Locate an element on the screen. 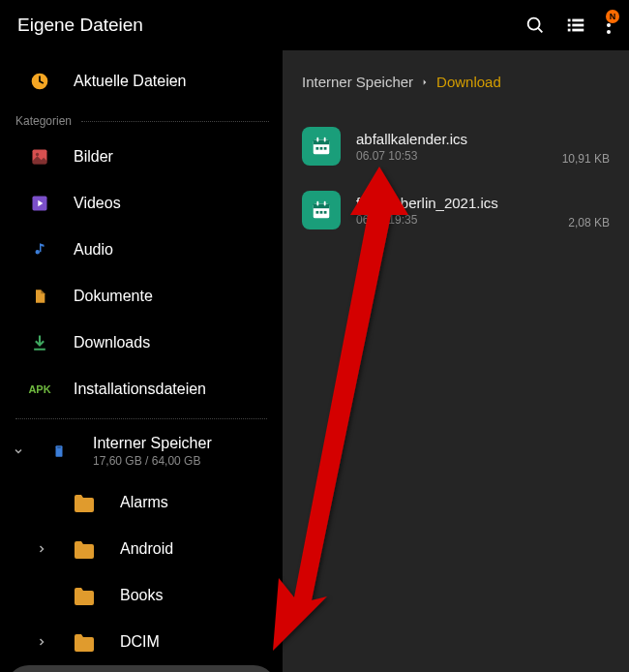  section-header-categories: Kategorien is located at coordinates (141, 119).